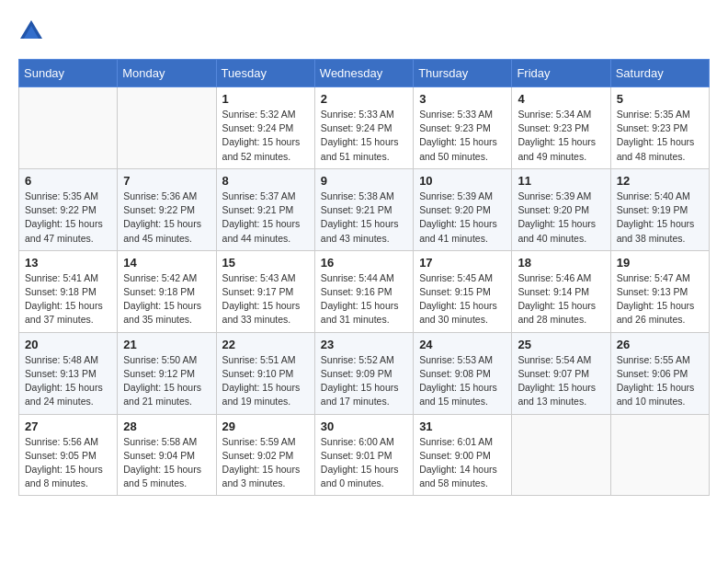 The width and height of the screenshot is (728, 563). What do you see at coordinates (561, 74) in the screenshot?
I see `weekday-header: Friday` at bounding box center [561, 74].